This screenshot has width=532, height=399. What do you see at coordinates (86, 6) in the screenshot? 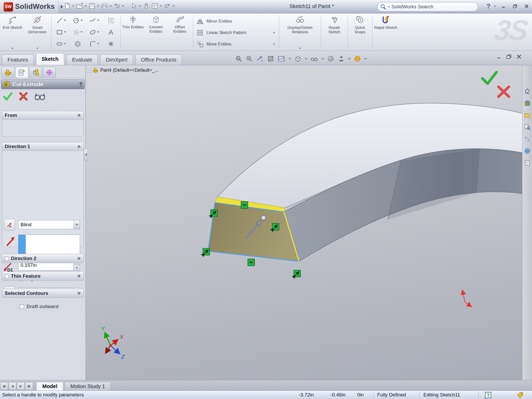
I see `open-dropdown-caret` at bounding box center [86, 6].